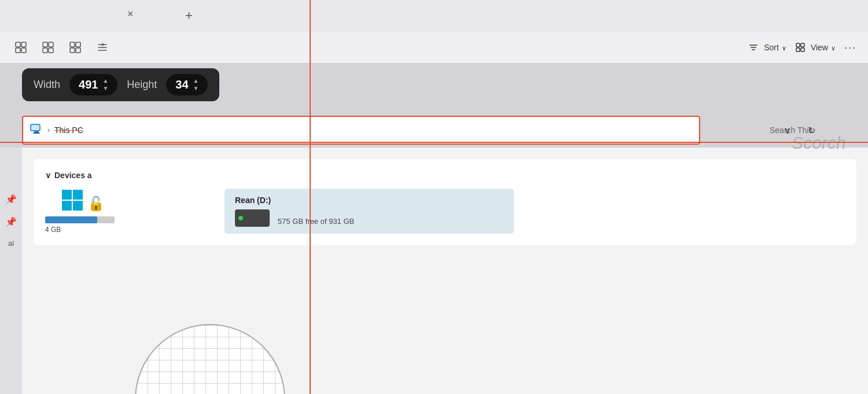  I want to click on tab-add-button: +, so click(189, 16).